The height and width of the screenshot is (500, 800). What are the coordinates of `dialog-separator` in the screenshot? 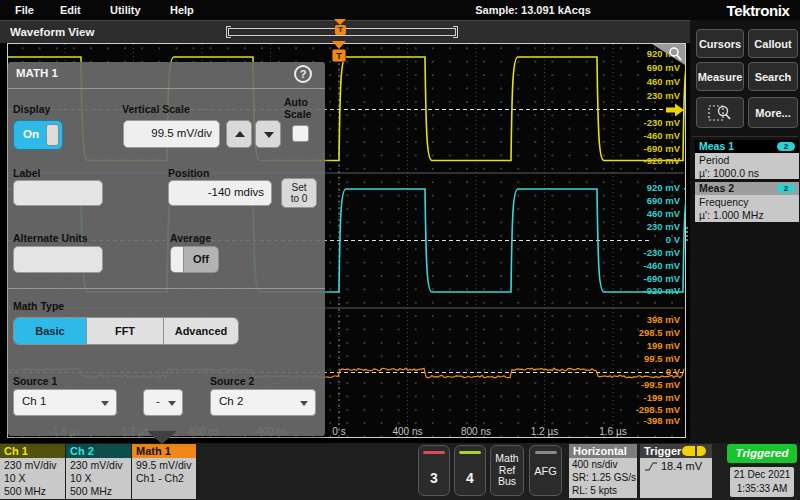 It's located at (166, 88).